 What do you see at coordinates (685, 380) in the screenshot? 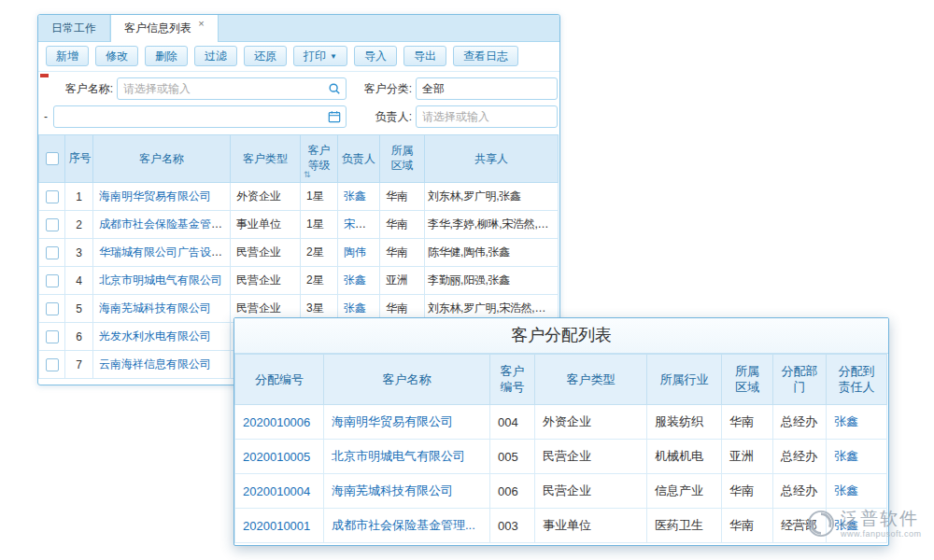
I see `col-header-industry: 所属行业` at bounding box center [685, 380].